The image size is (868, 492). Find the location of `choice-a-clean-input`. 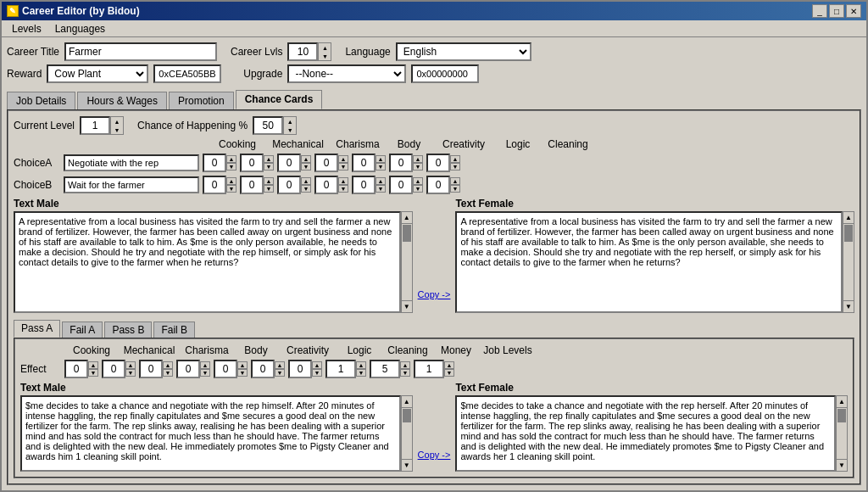

choice-a-clean-input is located at coordinates (438, 163).